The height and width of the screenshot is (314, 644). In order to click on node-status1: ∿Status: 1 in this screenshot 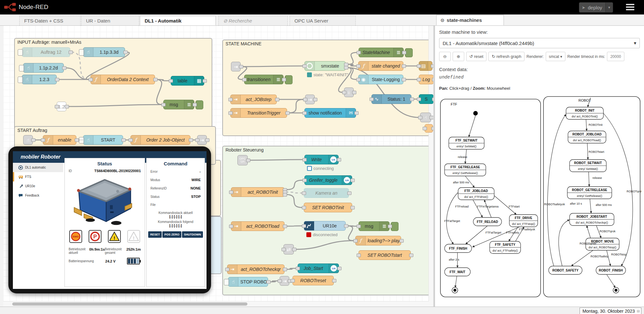, I will do `click(391, 99)`.